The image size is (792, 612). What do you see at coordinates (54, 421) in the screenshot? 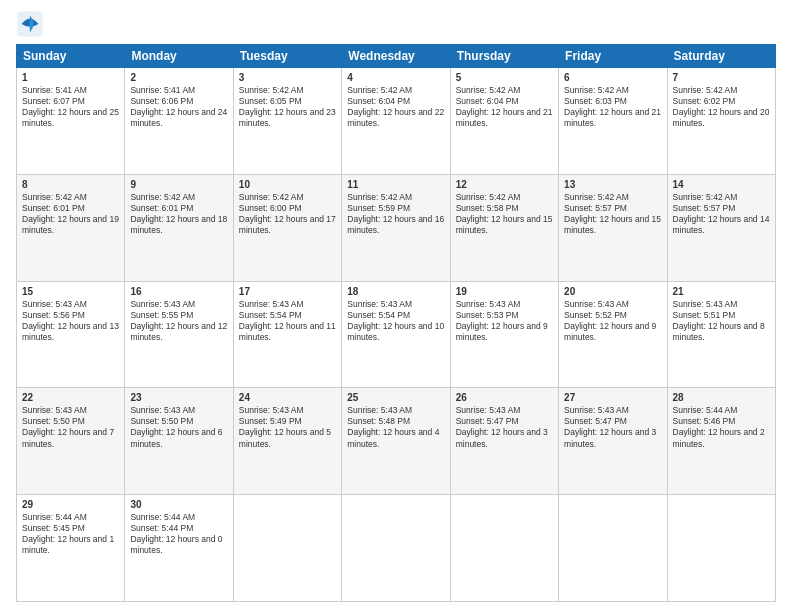
I see `sunset-label: Sunset: 5:50 PM` at bounding box center [54, 421].